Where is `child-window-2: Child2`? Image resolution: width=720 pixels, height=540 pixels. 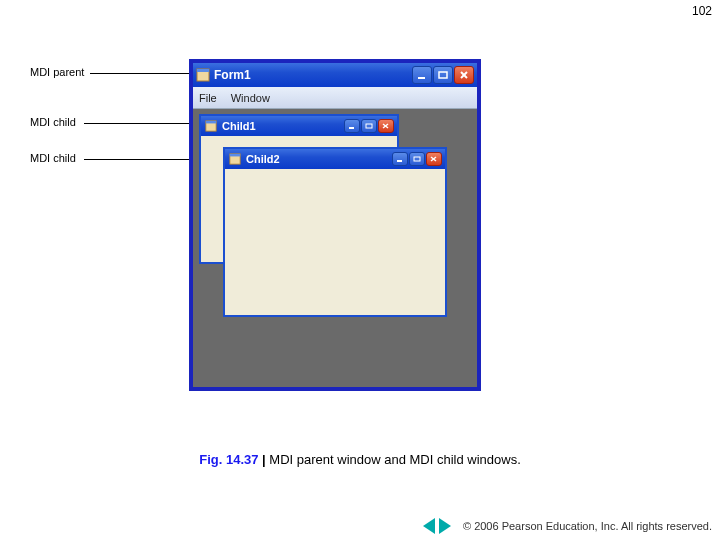
child-window-2: Child2 is located at coordinates (335, 232).